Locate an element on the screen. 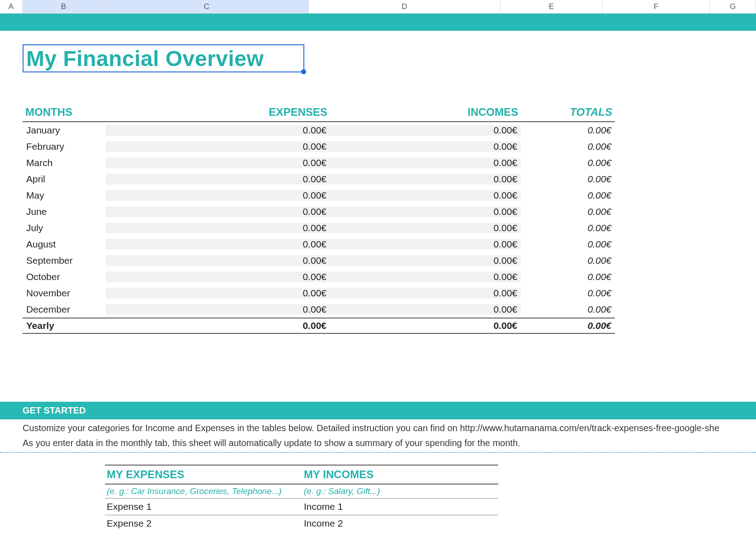 This screenshot has height=556, width=756. my-incomes-header: MY INCOMES is located at coordinates (400, 475).